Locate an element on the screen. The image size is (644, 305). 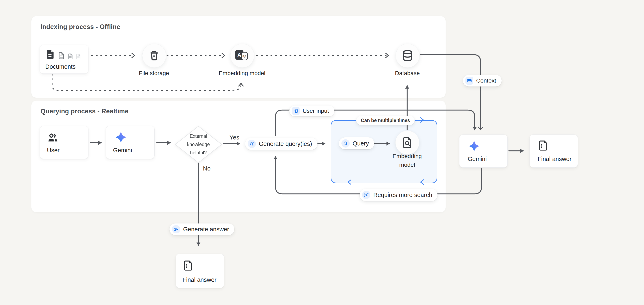
database-icon is located at coordinates (408, 56).